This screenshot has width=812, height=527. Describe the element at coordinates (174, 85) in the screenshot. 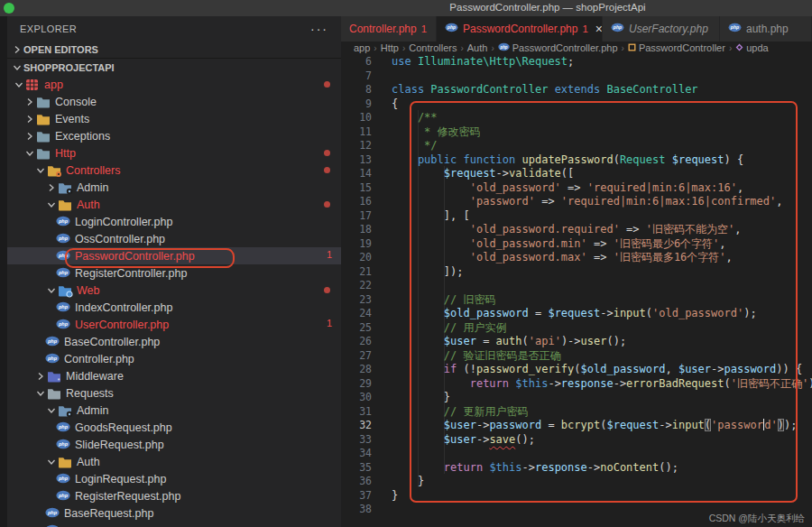

I see `tree-folder-app: app` at that location.